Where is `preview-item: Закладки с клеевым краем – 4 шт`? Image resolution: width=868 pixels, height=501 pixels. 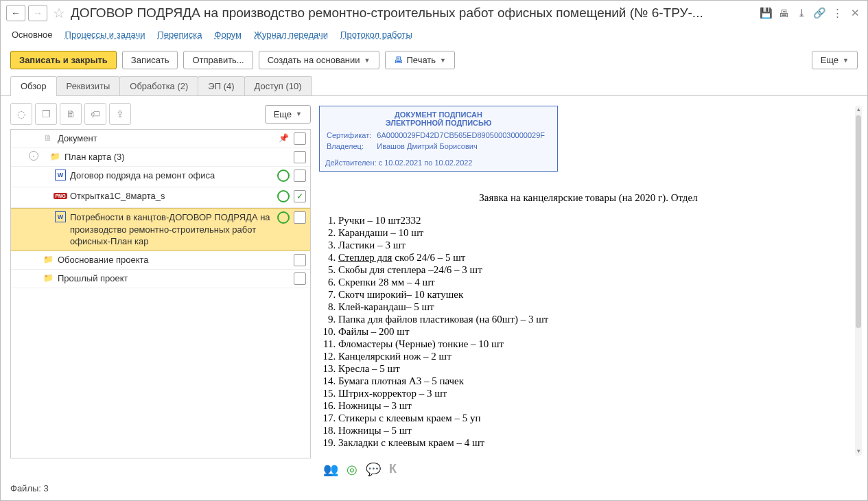
preview-item: Закладки с клеевым краем – 4 шт is located at coordinates (597, 443).